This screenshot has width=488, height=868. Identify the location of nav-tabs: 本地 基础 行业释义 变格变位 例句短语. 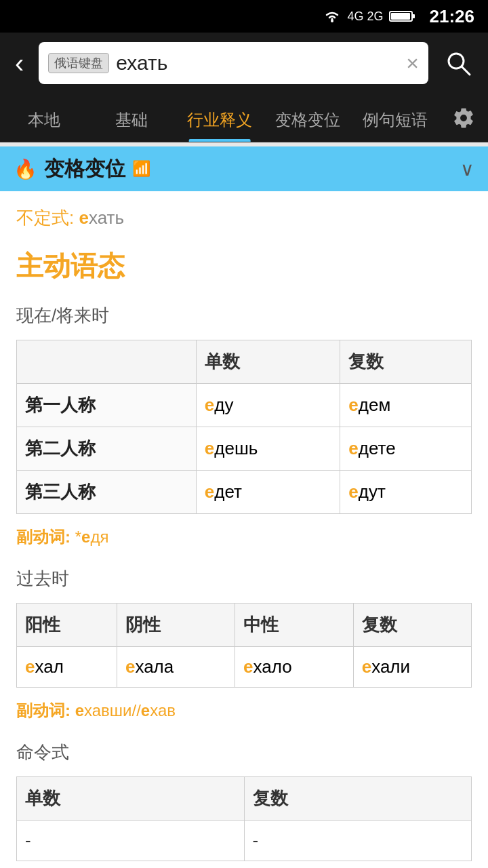
(244, 118).